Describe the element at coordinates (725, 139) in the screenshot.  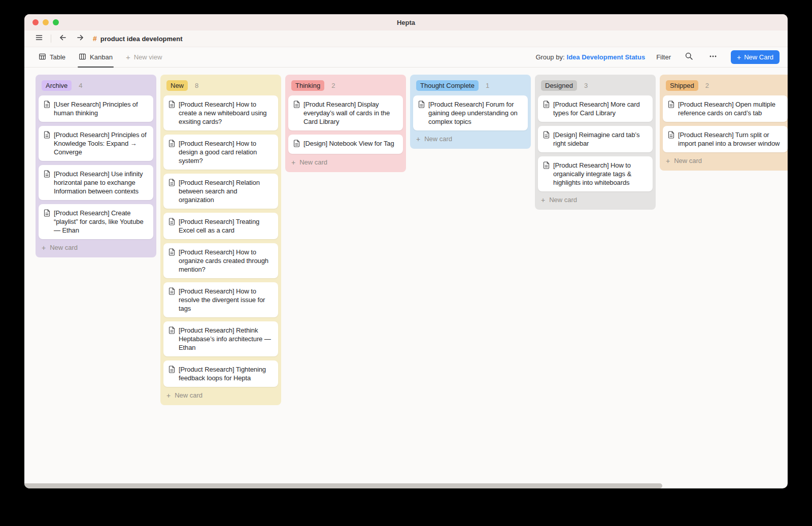
I see `kanban-card: [Product Research] Turn split or import …` at that location.